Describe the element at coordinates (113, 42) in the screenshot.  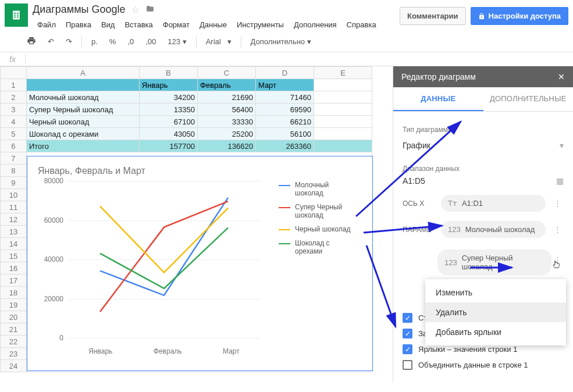
I see `percent-format: %` at that location.